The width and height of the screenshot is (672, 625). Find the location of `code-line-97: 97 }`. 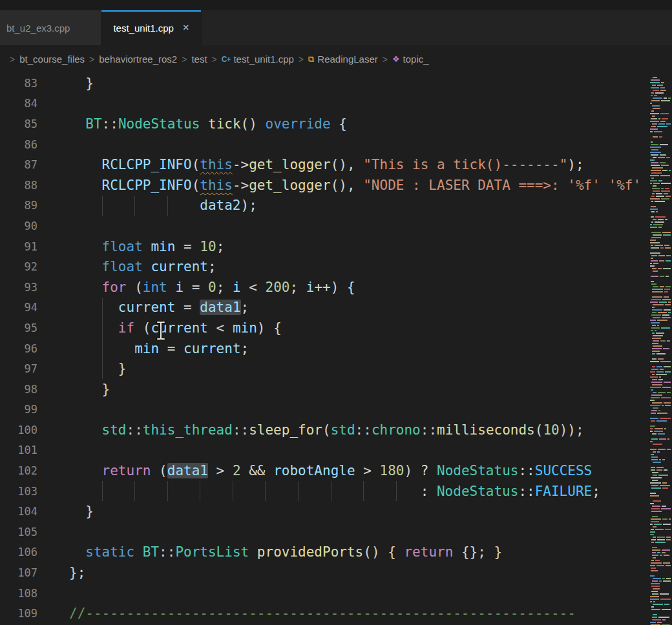

code-line-97: 97 } is located at coordinates (336, 369).